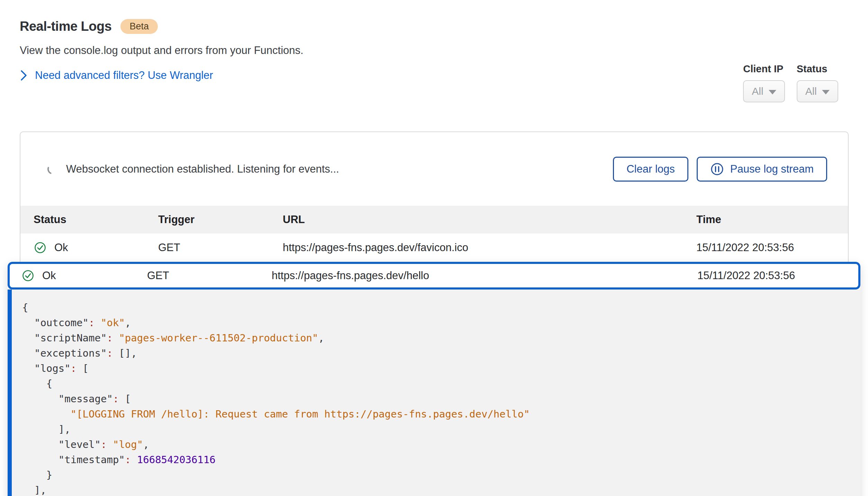 This screenshot has height=496, width=868. Describe the element at coordinates (96, 220) in the screenshot. I see `column-header-status: Status` at that location.